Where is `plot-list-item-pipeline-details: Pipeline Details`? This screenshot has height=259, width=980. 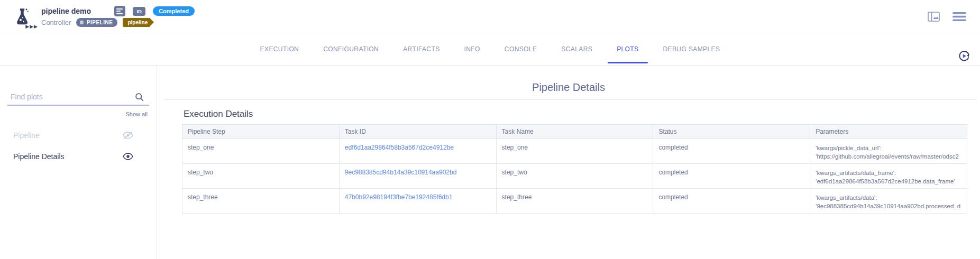
plot-list-item-pipeline-details: Pipeline Details is located at coordinates (78, 156).